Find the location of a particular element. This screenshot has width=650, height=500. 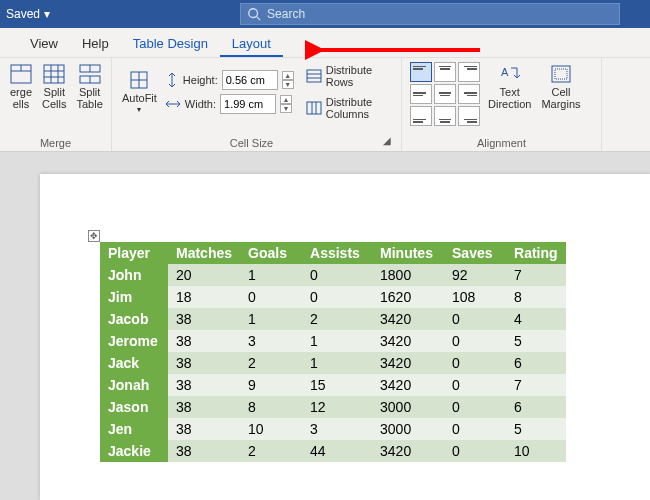

height-spinner: ▲▼ is located at coordinates (288, 80).